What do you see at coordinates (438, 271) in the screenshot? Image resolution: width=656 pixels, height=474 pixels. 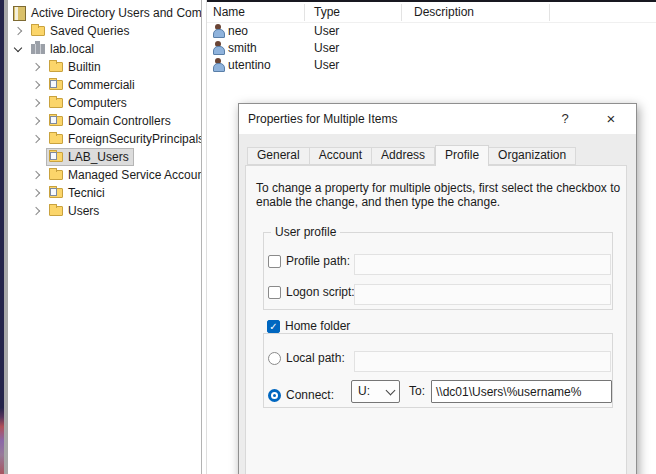 I see `user-profile-group: User profile Profile path: Logon script:` at bounding box center [438, 271].